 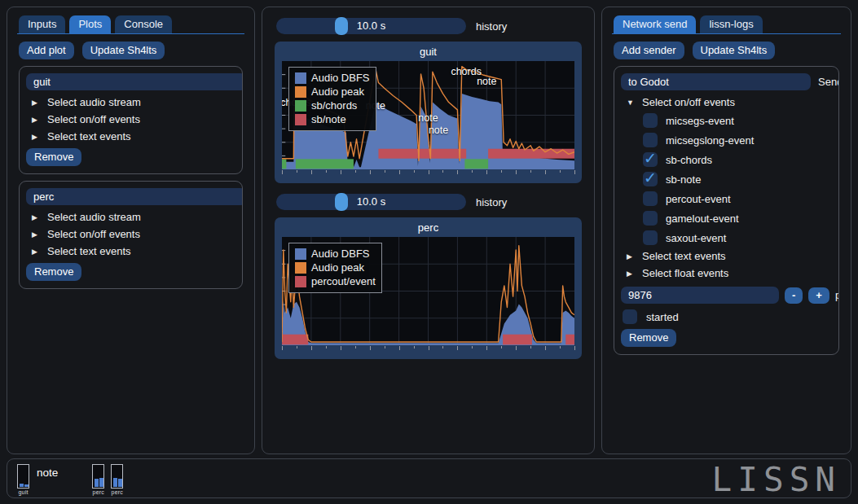 What do you see at coordinates (727, 24) in the screenshot?
I see `right-tab-bar: Network send lissn-logs` at bounding box center [727, 24].